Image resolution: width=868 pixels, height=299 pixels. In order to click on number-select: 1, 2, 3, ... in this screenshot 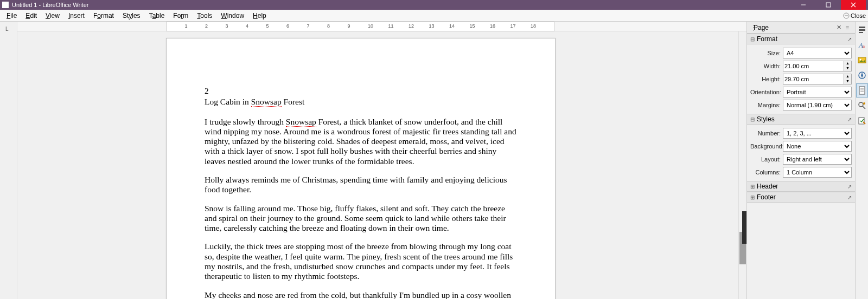, I will do `click(817, 133)`.